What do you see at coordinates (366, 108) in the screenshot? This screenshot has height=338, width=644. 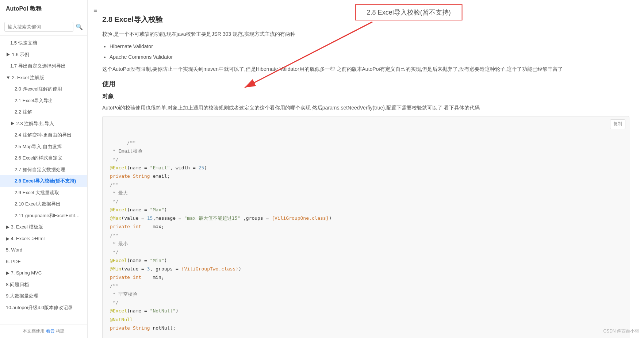 I see `object-desc: AutoPoi的校验使用也很简单,对象上加上通用的校验规则或者这定义的这个看你用…` at bounding box center [366, 108].